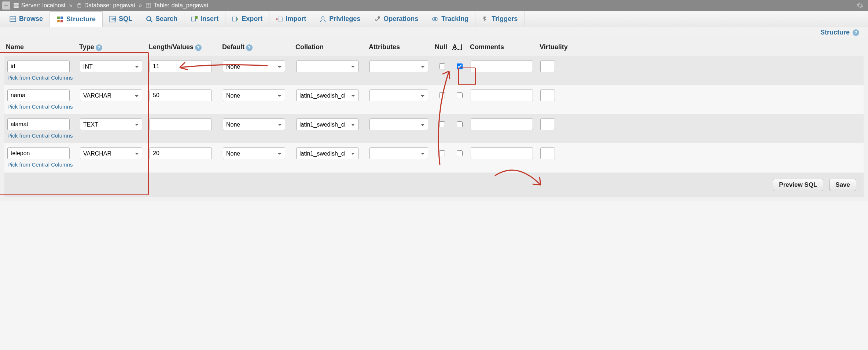 This screenshot has width=868, height=350. I want to click on tab-sql: SQLSQL, so click(121, 19).